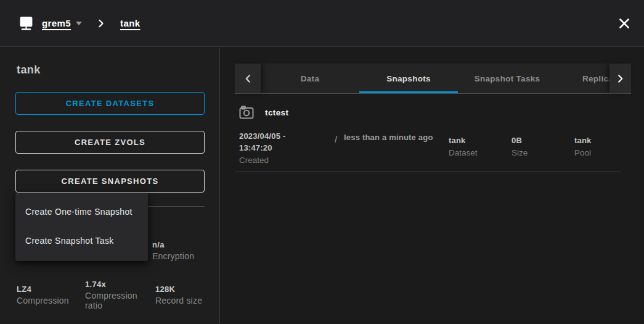 This screenshot has width=644, height=324. I want to click on create-snapshots-button: CREATE SNAPSHOTS, so click(110, 181).